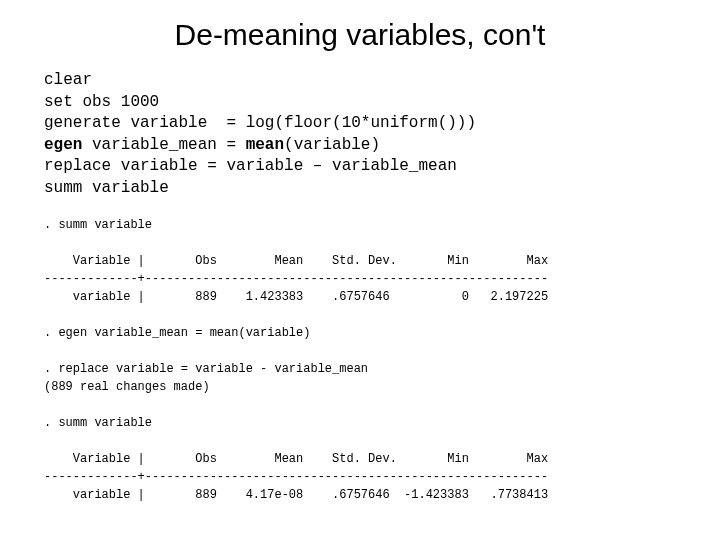 Image resolution: width=720 pixels, height=540 pixels. What do you see at coordinates (68, 80) in the screenshot?
I see `code-line: clear` at bounding box center [68, 80].